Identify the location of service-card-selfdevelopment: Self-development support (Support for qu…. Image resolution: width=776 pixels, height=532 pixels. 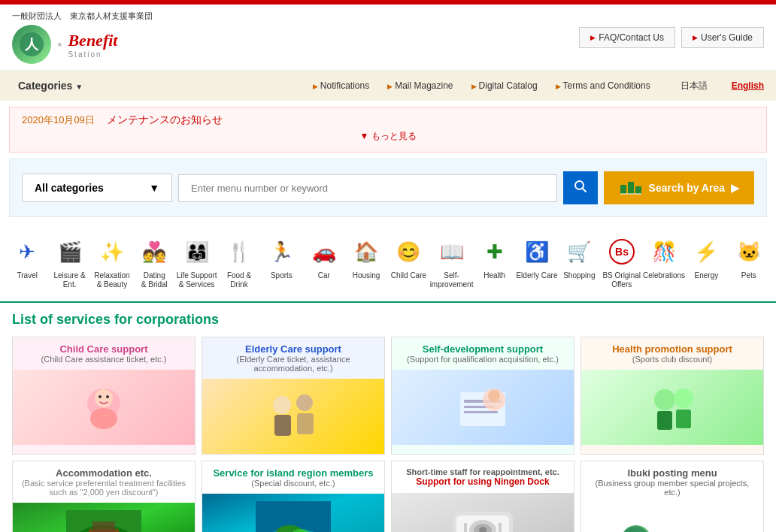
(483, 395).